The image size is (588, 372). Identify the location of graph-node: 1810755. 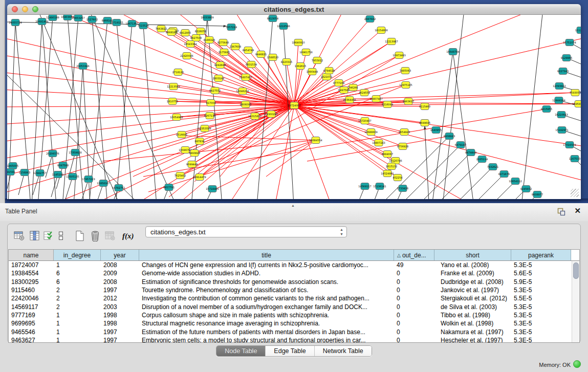
(172, 101).